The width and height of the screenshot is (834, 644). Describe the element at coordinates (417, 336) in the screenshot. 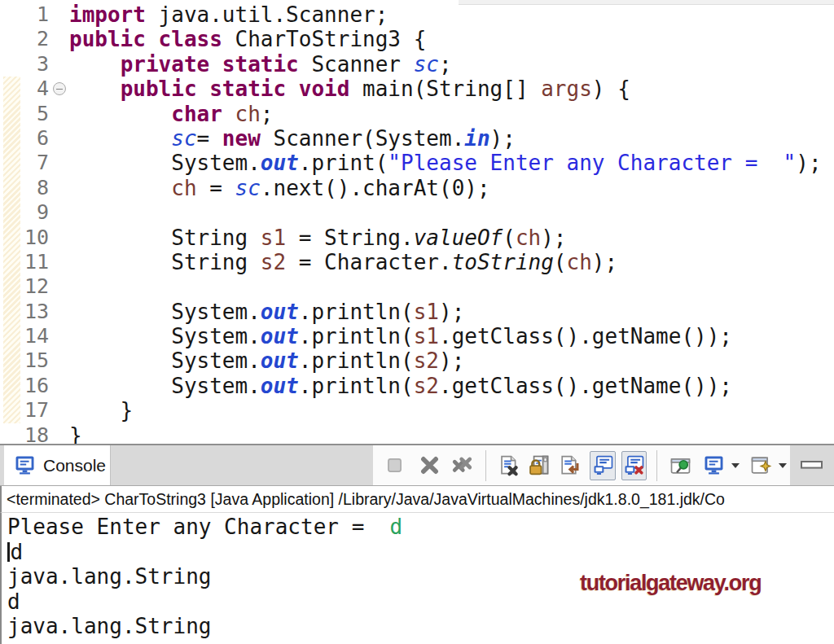

I see `code-line: 14 System.out.println(s1.getClass().getN…` at that location.